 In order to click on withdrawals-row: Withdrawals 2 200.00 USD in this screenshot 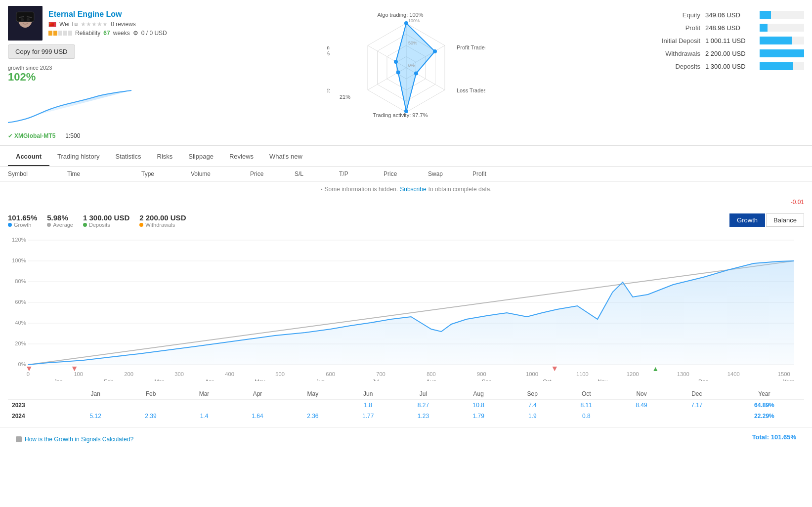, I will do `click(725, 53)`.